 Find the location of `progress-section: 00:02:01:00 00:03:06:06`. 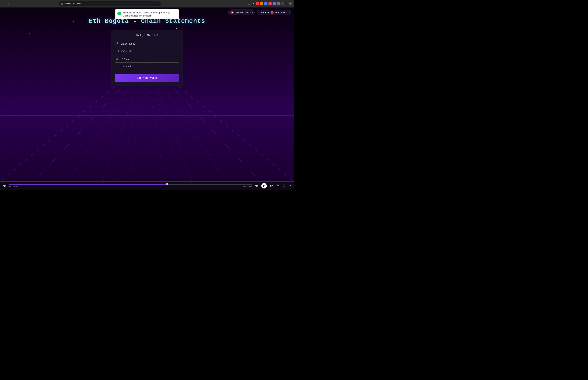

progress-section: 00:02:01:00 00:03:06:06 is located at coordinates (130, 186).